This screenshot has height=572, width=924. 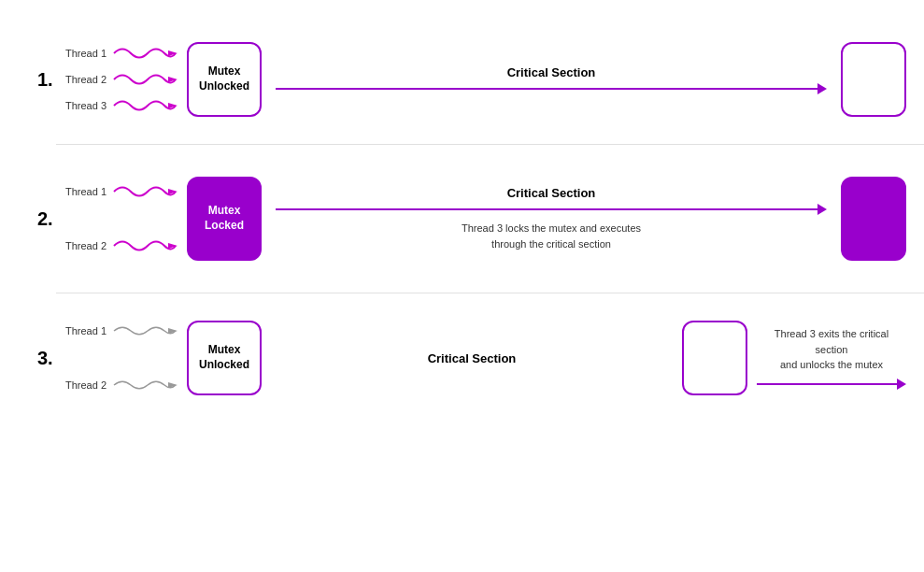 What do you see at coordinates (86, 106) in the screenshot?
I see `thread-3-label: Thread 3` at bounding box center [86, 106].